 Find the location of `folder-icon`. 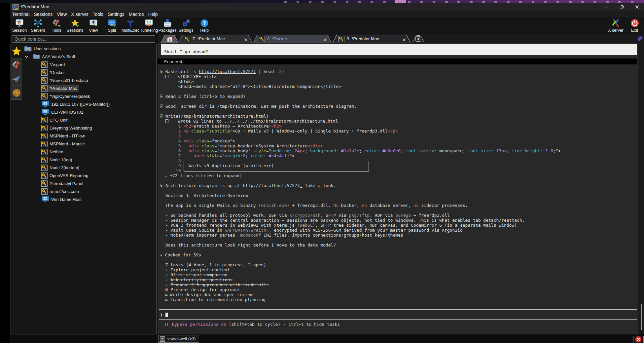

folder-icon is located at coordinates (36, 57).